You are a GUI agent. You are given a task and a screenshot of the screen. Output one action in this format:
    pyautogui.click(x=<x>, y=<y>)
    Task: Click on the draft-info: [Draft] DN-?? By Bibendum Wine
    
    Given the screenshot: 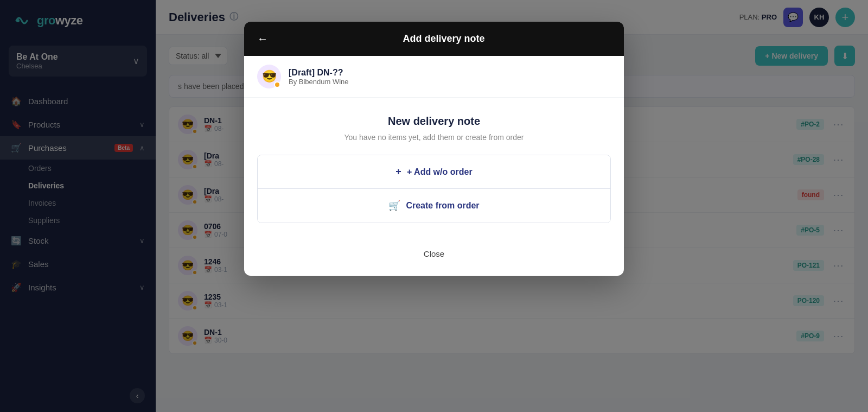 What is the action you would take?
    pyautogui.click(x=319, y=77)
    